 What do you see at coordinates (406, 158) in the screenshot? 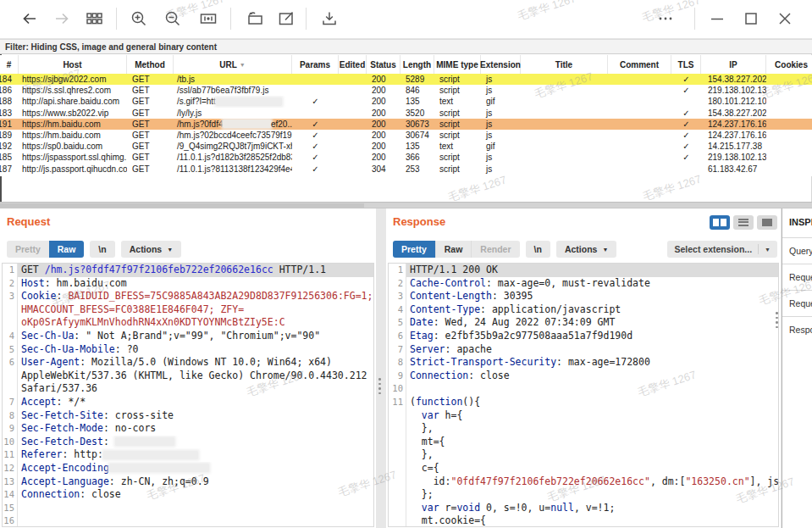
I see `table-row: 185https://jspassport.ssl.qhimg....GET/1…` at bounding box center [406, 158].